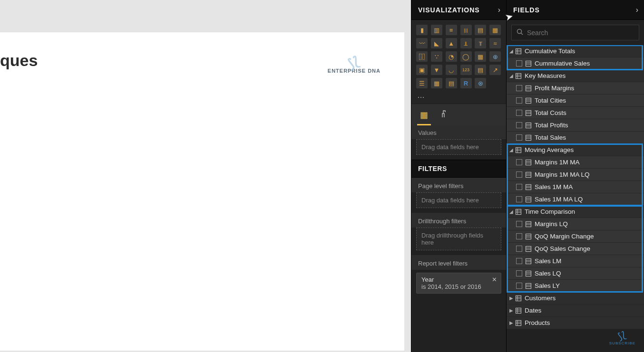  Describe the element at coordinates (576, 237) in the screenshot. I see `field-row: QoQ Margin Change` at that location.